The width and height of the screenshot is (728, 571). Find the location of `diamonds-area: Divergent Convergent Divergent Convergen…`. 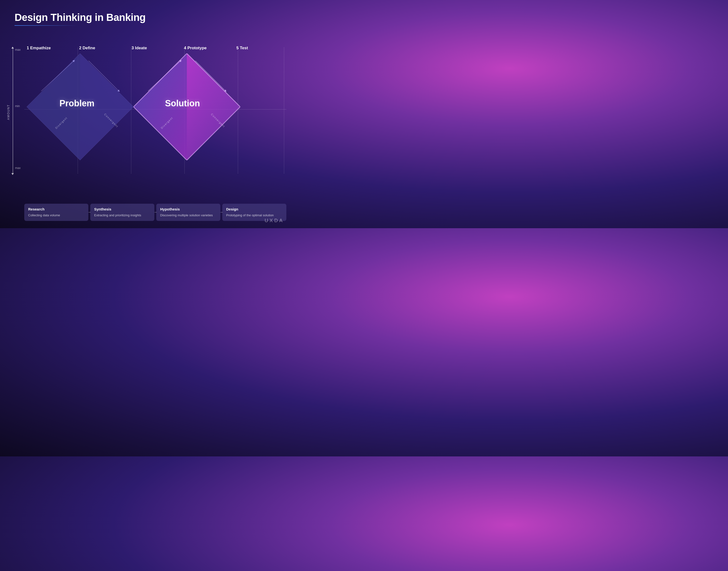

diamonds-area: Divergent Convergent Divergent Convergen… is located at coordinates (155, 110).